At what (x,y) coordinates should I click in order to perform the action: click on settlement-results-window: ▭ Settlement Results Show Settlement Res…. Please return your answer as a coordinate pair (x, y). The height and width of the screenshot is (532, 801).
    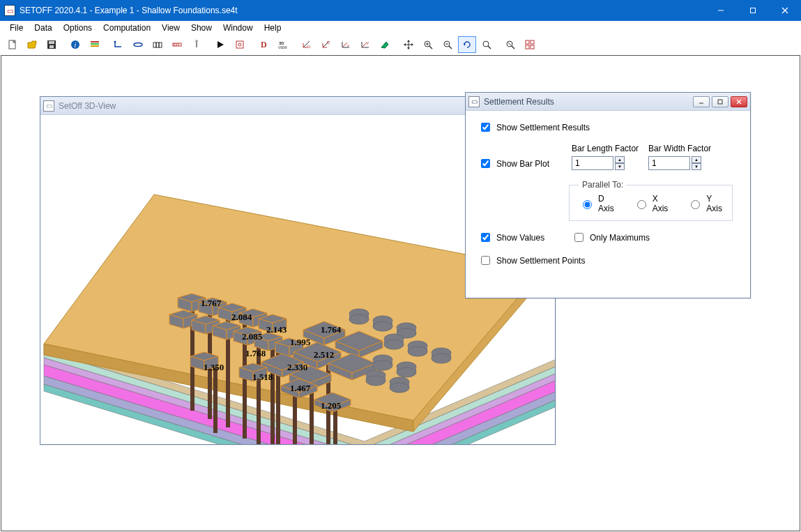
    Looking at the image, I should click on (608, 195).